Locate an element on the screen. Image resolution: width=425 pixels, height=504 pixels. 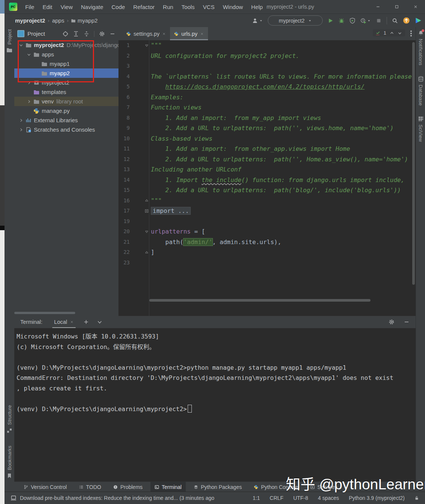
tool-window-button-todo: TODO is located at coordinates (90, 487).